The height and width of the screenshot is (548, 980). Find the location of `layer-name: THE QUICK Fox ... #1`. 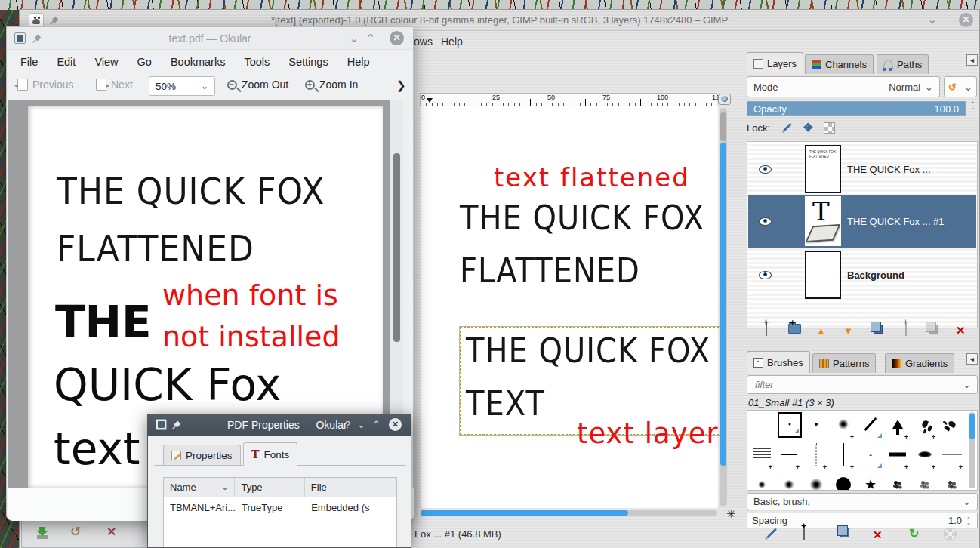

layer-name: THE QUICK Fox ... #1 is located at coordinates (895, 222).